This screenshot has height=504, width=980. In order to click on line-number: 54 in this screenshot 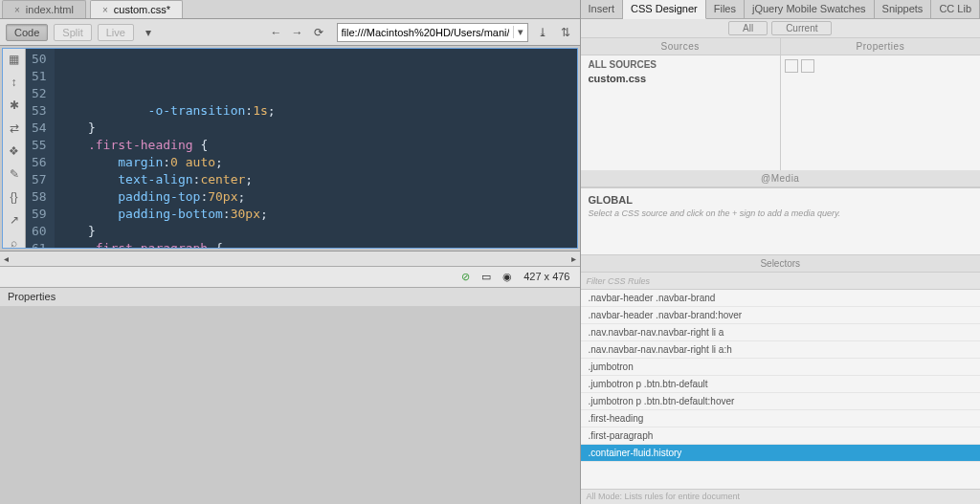, I will do `click(39, 128)`.